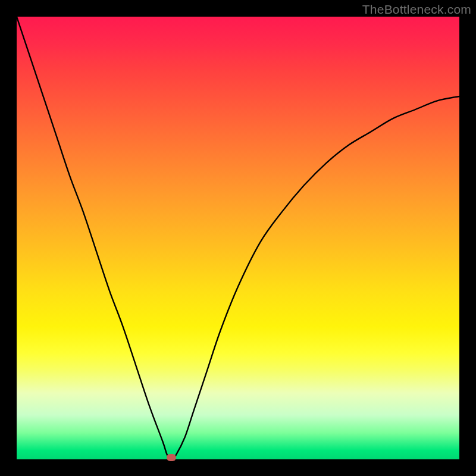 Image resolution: width=476 pixels, height=476 pixels. Describe the element at coordinates (171, 458) in the screenshot. I see `optimal-point-marker` at that location.